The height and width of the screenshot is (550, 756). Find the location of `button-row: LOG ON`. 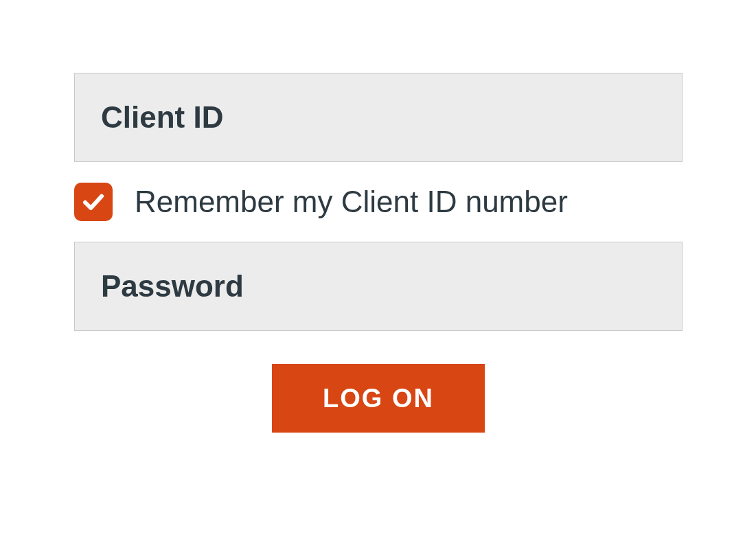

button-row: LOG ON is located at coordinates (378, 398).